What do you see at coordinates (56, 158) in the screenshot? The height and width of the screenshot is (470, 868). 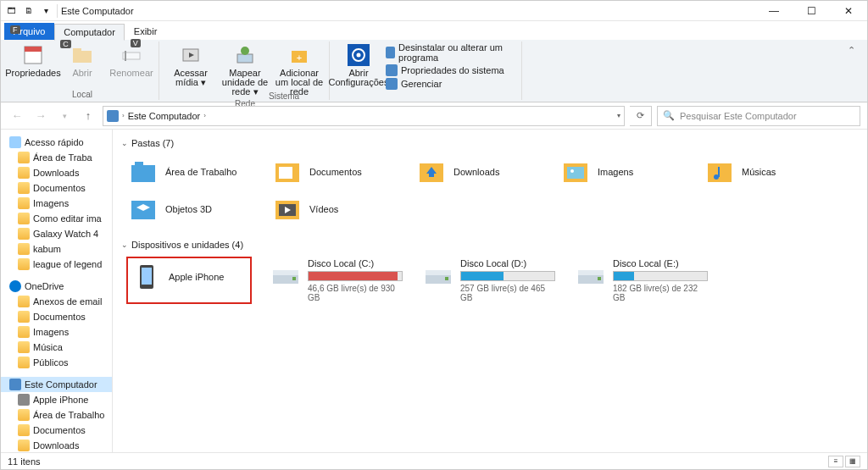 I see `tree-qa-item-0: Área de Traba` at bounding box center [56, 158].